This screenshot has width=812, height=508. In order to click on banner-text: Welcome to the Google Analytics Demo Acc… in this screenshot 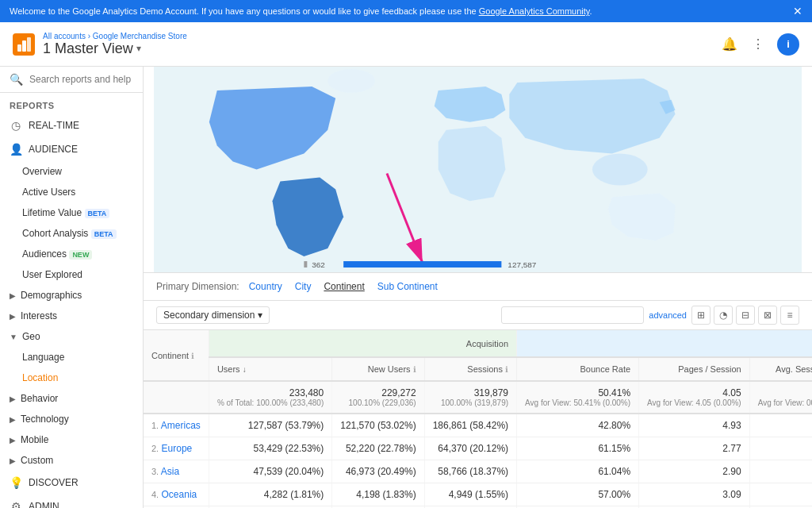, I will do `click(301, 11)`.